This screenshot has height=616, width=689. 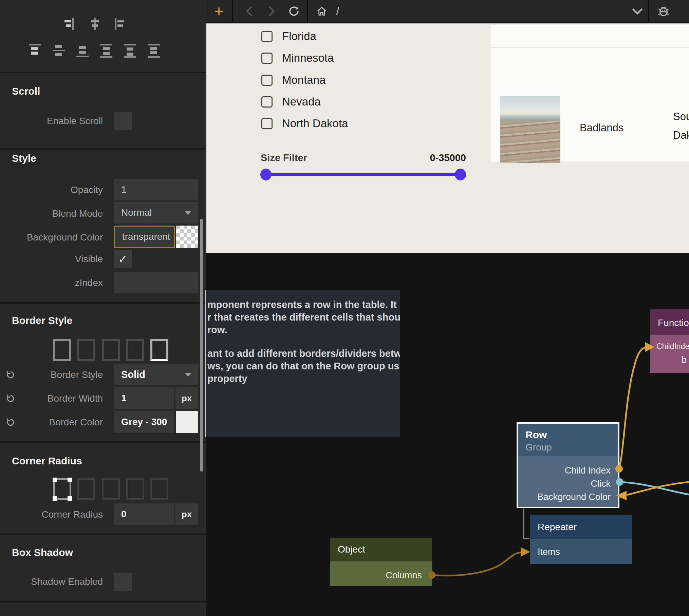 What do you see at coordinates (308, 58) in the screenshot?
I see `checkbox-label: Minnesota` at bounding box center [308, 58].